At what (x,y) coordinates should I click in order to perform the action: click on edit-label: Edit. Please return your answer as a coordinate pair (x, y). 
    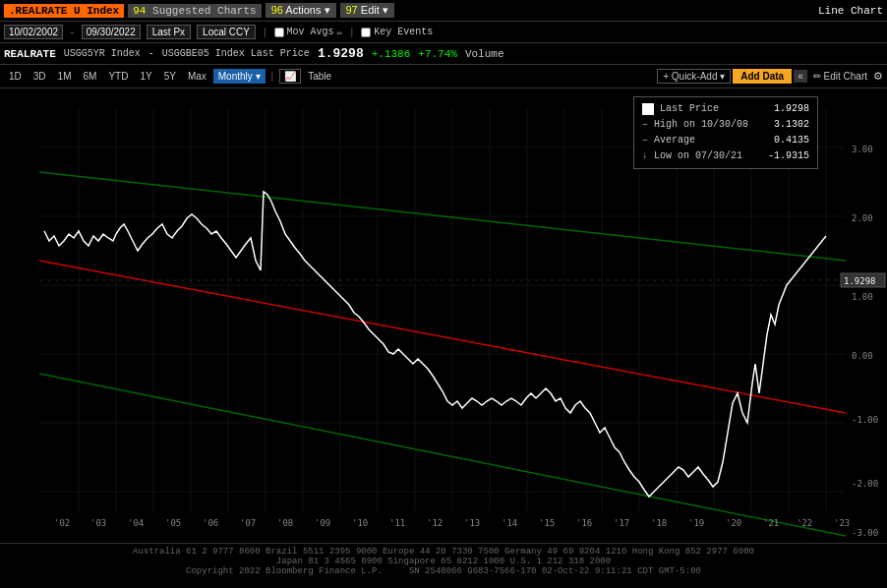
    Looking at the image, I should click on (370, 10).